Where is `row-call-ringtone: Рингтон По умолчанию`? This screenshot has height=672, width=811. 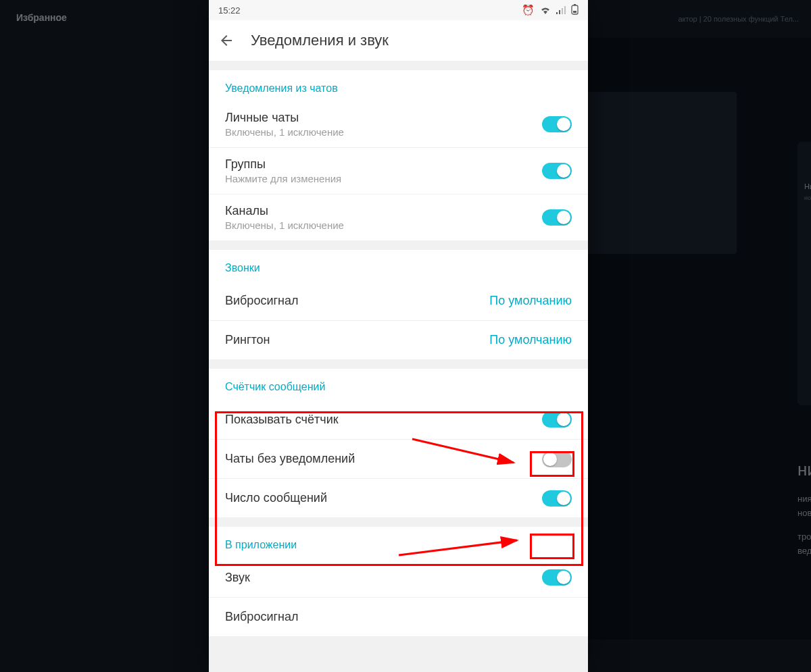
row-call-ringtone: Рингтон По умолчанию is located at coordinates (399, 340).